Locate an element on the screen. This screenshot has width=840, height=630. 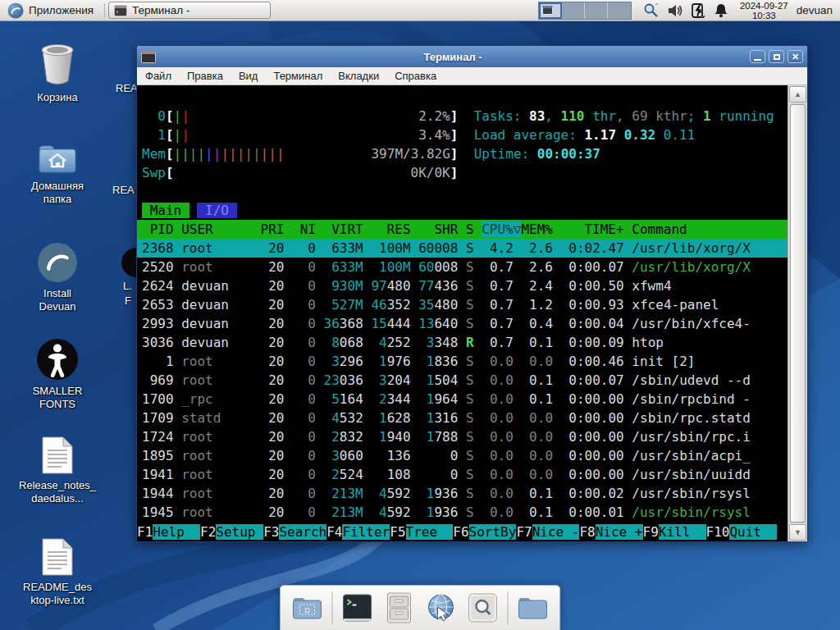
process-row: 969 root 20 0 23036 3204 1504 S 0.0 0.1 … is located at coordinates (464, 381).